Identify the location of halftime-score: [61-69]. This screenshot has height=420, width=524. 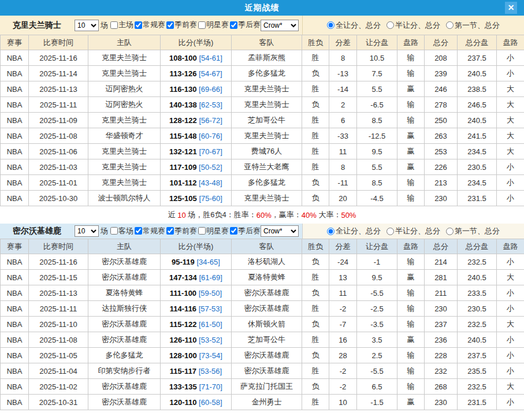
(210, 277).